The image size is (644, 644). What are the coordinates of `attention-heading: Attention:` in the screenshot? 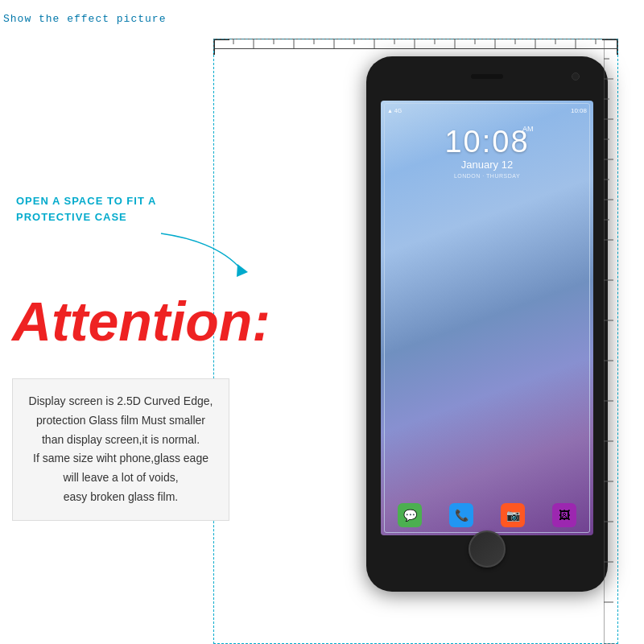 It's located at (142, 321).